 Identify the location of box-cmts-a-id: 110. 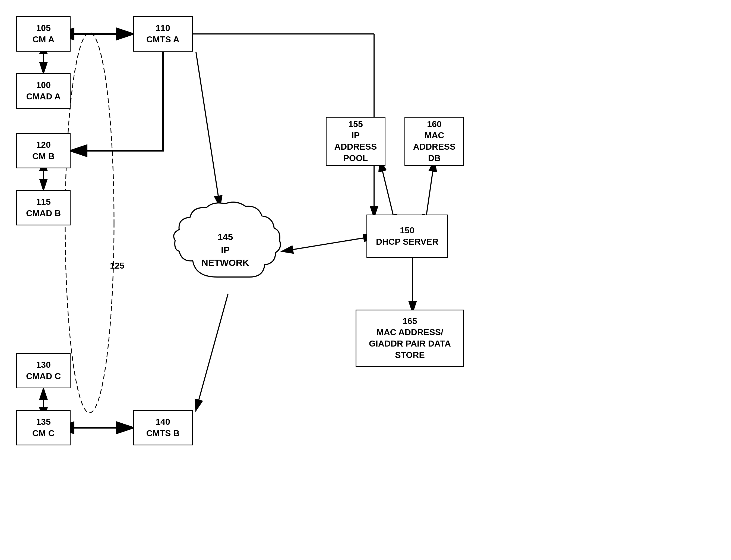
(163, 28).